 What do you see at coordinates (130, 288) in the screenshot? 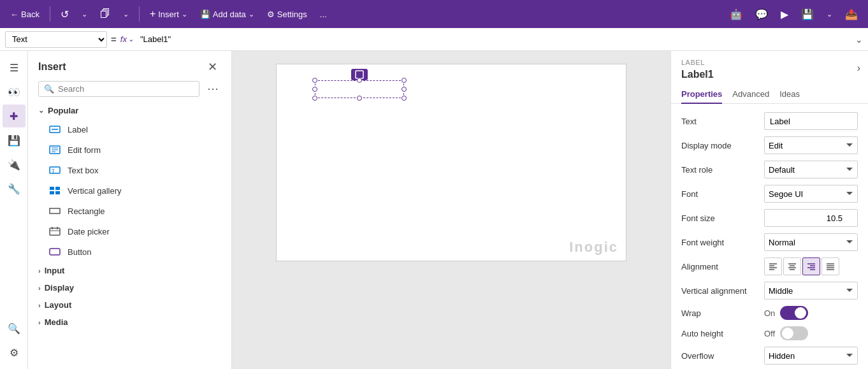
I see `display-section-header: › Display` at bounding box center [130, 288].